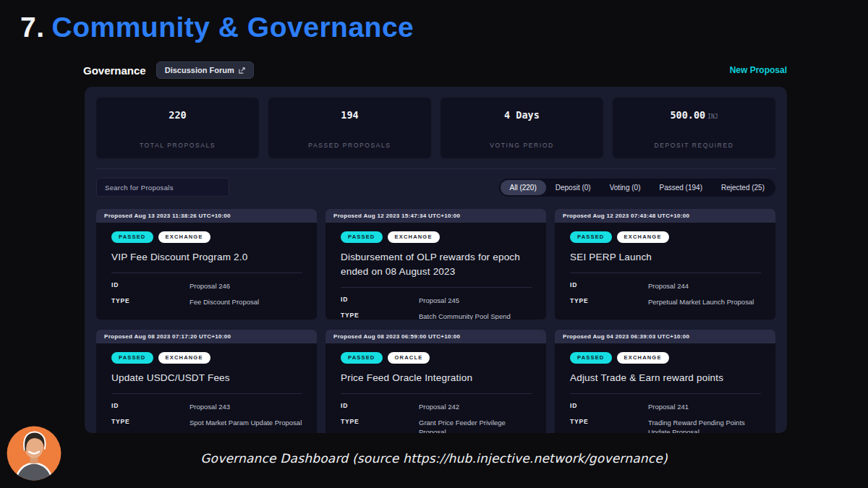 The image size is (868, 488). What do you see at coordinates (475, 315) in the screenshot?
I see `proposal-type: Batch Community Pool Spend Proposal` at bounding box center [475, 315].